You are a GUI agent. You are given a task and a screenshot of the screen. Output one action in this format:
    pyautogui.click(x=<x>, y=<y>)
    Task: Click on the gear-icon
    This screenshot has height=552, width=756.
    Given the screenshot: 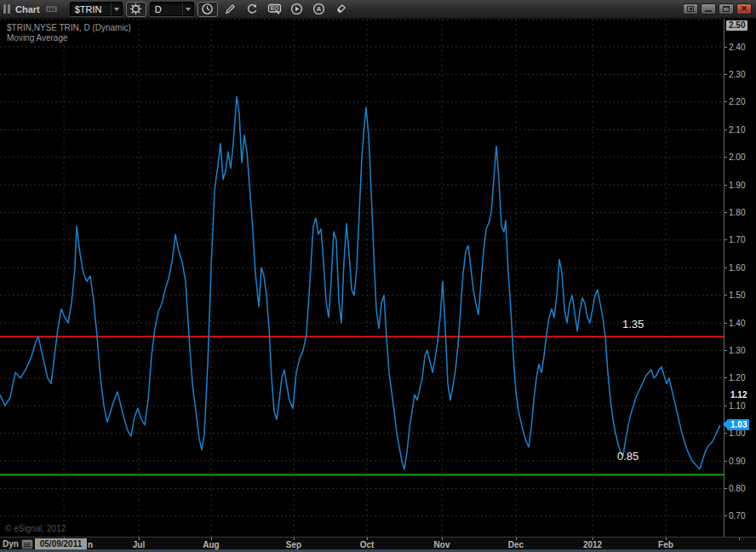 What is the action you would take?
    pyautogui.click(x=136, y=9)
    